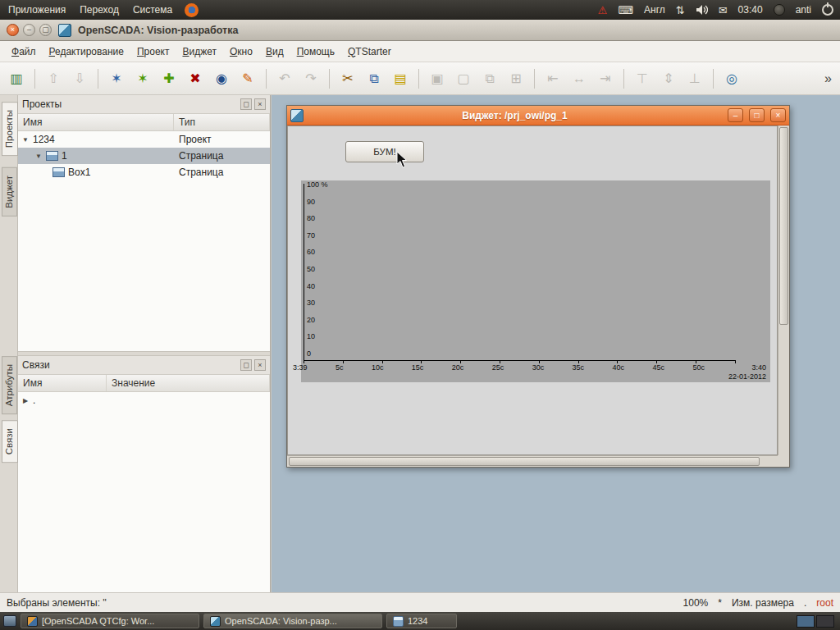 The image size is (840, 630). Describe the element at coordinates (116, 79) in the screenshot. I see `new-widget-library-button: ✶` at that location.